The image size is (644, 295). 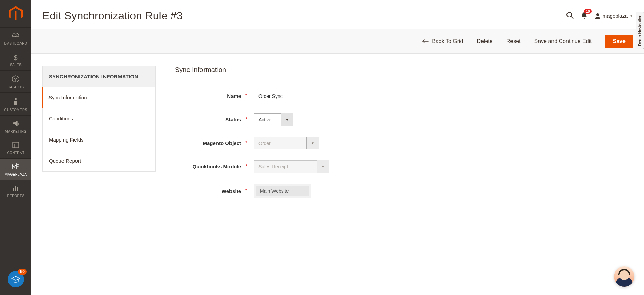 What do you see at coordinates (404, 73) in the screenshot?
I see `section-title: Sync Information` at bounding box center [404, 73].